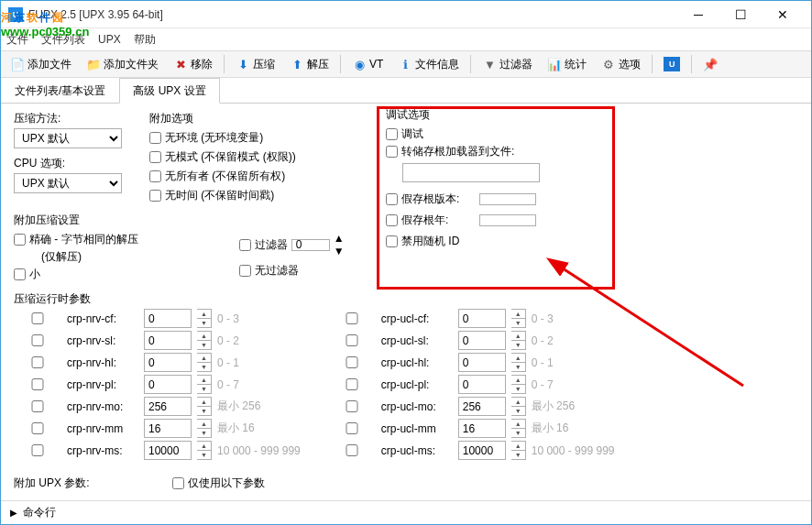 This screenshot has height=525, width=812. I want to click on fakever-input, so click(508, 200).